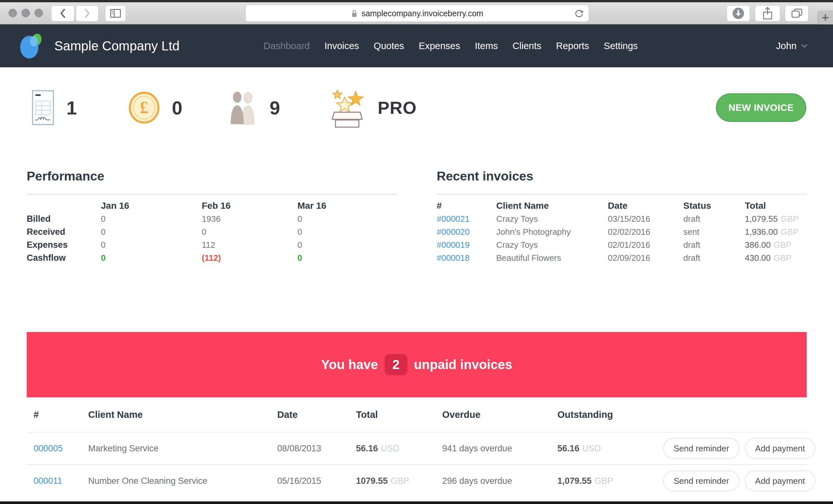  Describe the element at coordinates (144, 107) in the screenshot. I see `coin-icon: £` at that location.